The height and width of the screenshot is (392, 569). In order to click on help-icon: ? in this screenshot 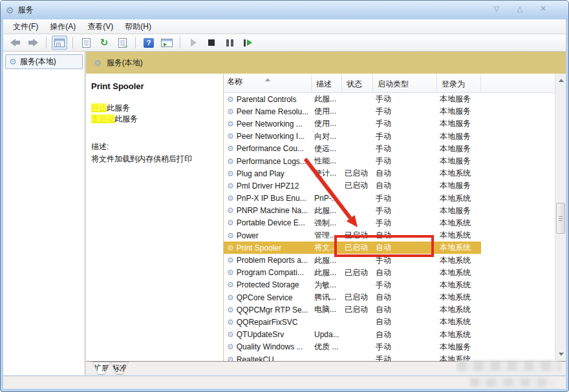, I will do `click(149, 43)`.